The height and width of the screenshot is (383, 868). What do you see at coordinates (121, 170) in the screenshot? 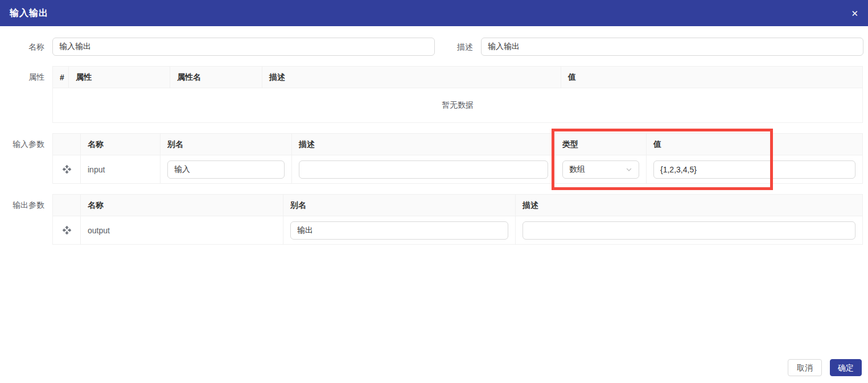
I see `input-param-name: input` at bounding box center [121, 170].